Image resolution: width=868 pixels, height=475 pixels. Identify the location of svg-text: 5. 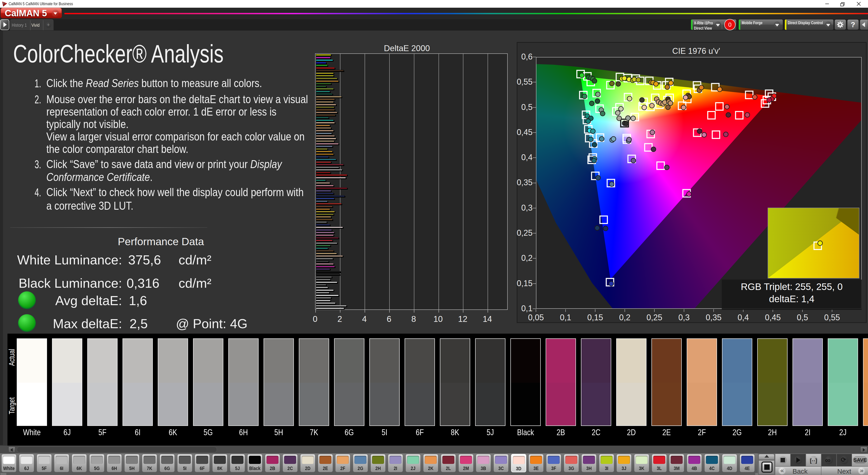
(4, 3).